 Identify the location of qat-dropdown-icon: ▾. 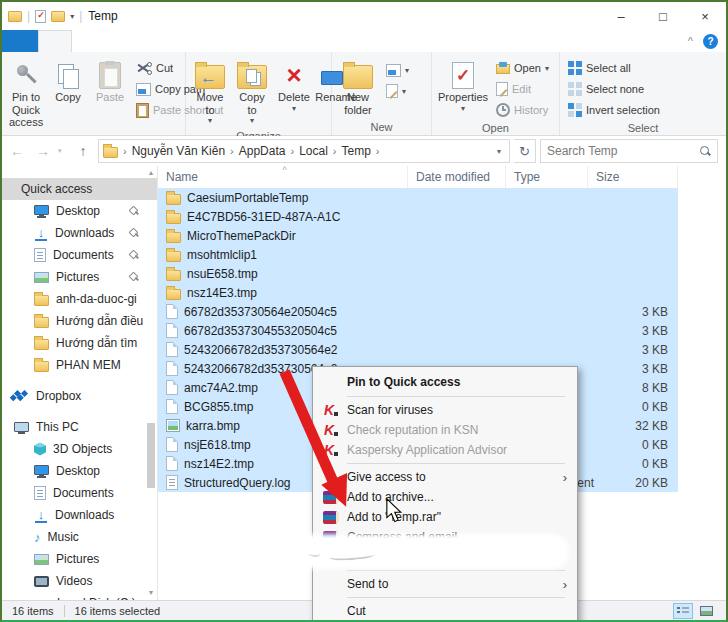
(72, 16).